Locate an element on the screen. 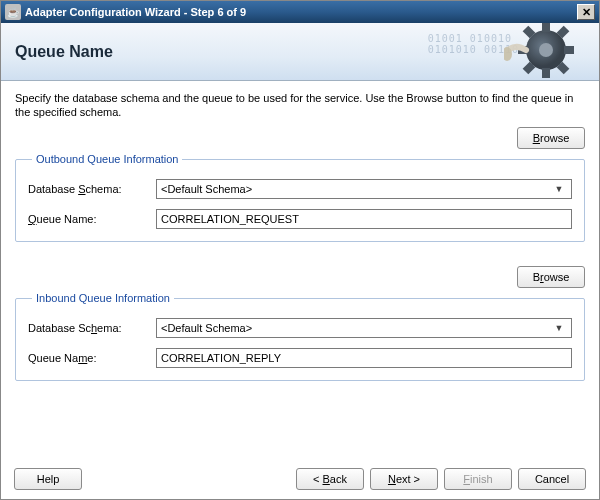  back-button: < Back is located at coordinates (330, 479).